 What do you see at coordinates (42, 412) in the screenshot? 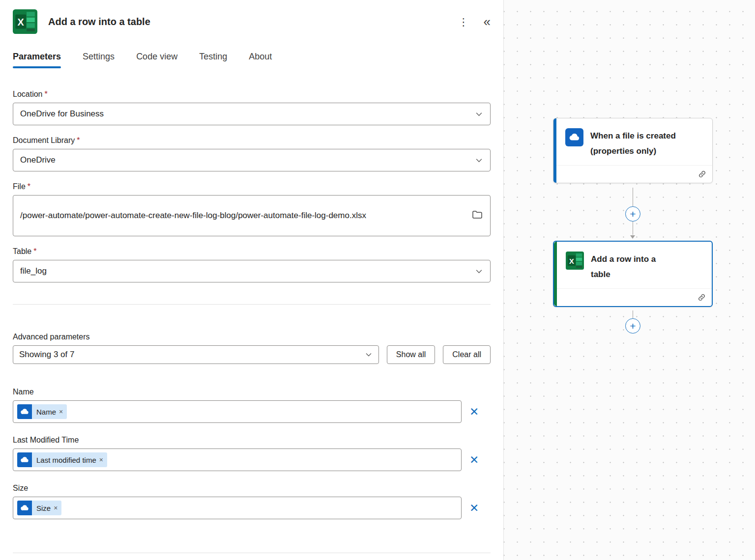
I see `dynamic-content-pill-name: Name ×` at bounding box center [42, 412].